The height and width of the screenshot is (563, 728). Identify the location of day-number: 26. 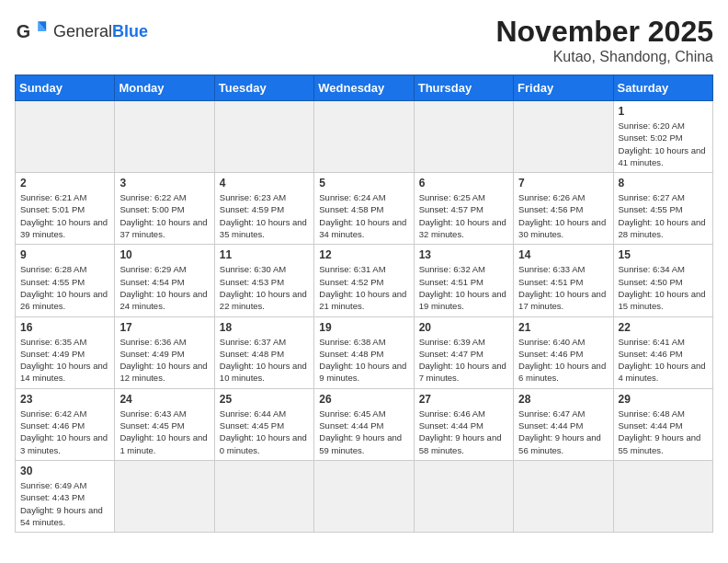
(364, 399).